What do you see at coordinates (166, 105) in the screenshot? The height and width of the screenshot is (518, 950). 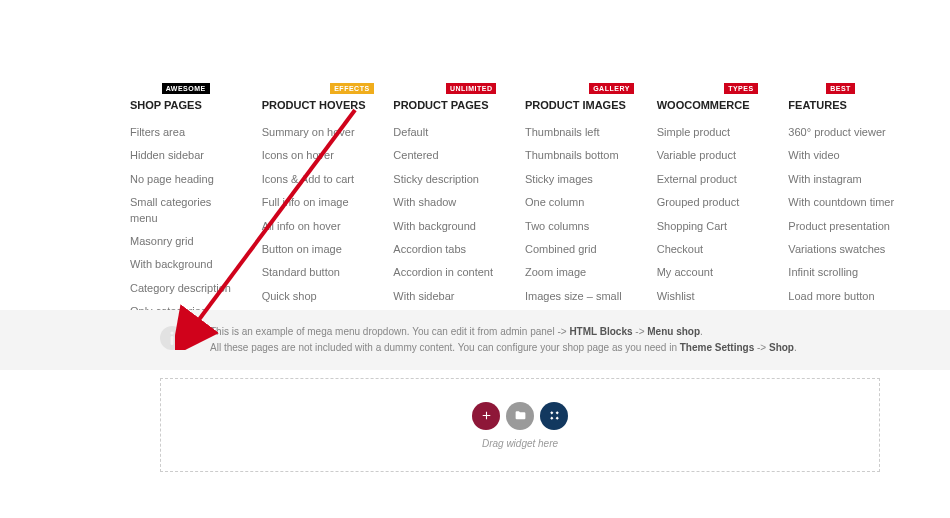 I see `column-heading: SHOP PAGESAWESOME` at bounding box center [166, 105].